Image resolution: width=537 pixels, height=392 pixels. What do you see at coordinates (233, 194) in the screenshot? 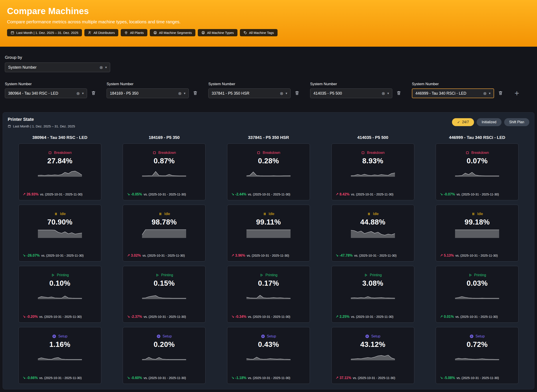
I see `trend-down-icon: ↘` at bounding box center [233, 194].